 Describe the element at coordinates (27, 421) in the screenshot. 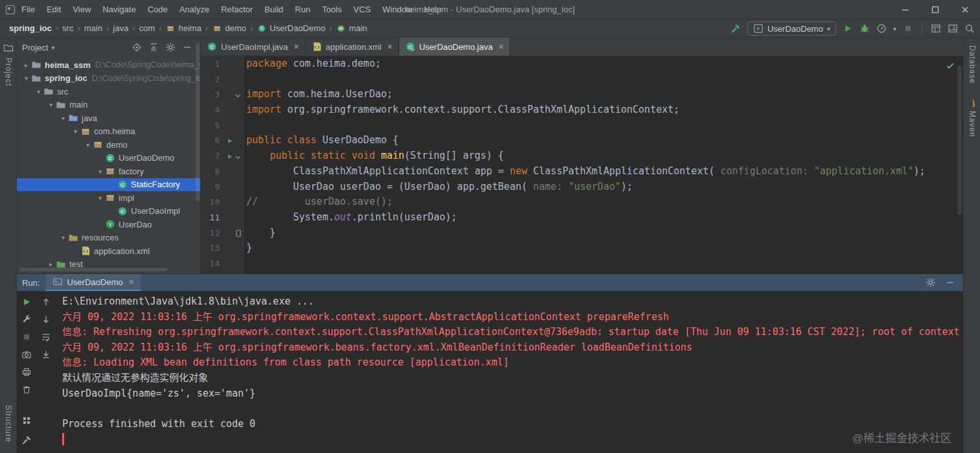

I see `favorites-toolwindow-icon` at that location.